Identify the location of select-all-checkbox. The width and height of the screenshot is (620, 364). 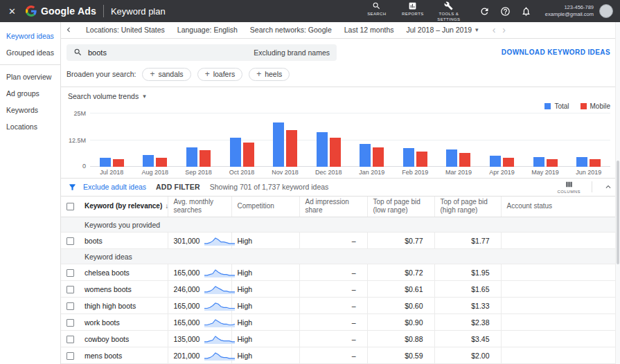
(71, 206).